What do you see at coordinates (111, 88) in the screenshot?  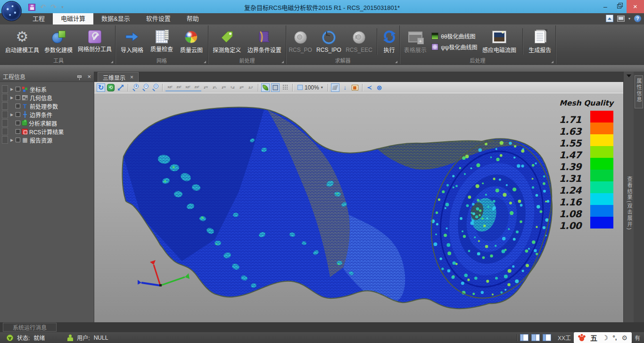 I see `refresh-view-icon: ⟲` at bounding box center [111, 88].